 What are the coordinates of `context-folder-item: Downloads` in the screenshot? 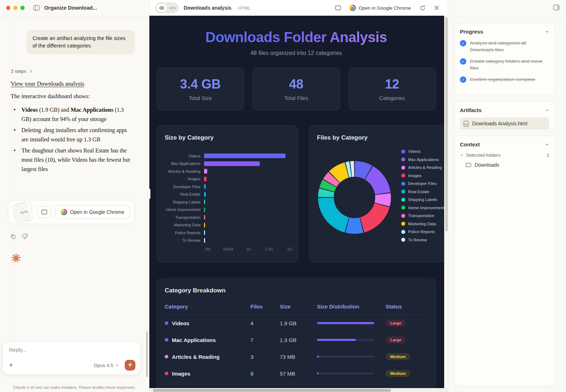 It's located at (507, 165).